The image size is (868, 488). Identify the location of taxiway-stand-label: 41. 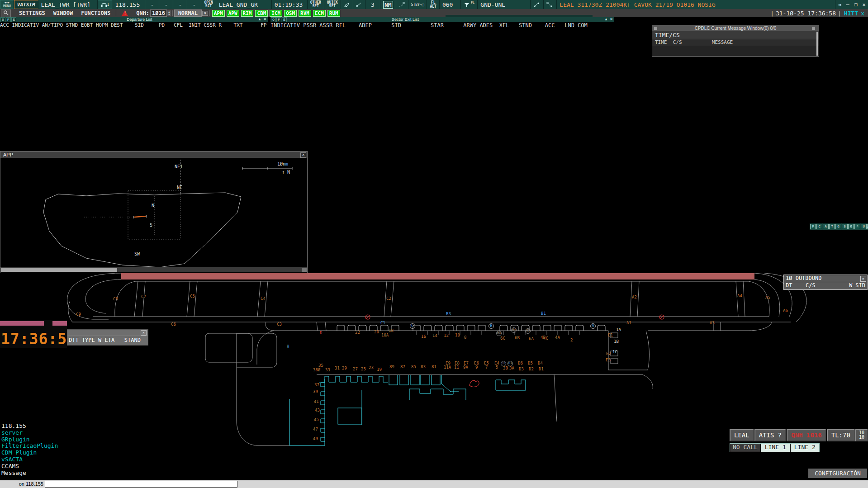
(317, 402).